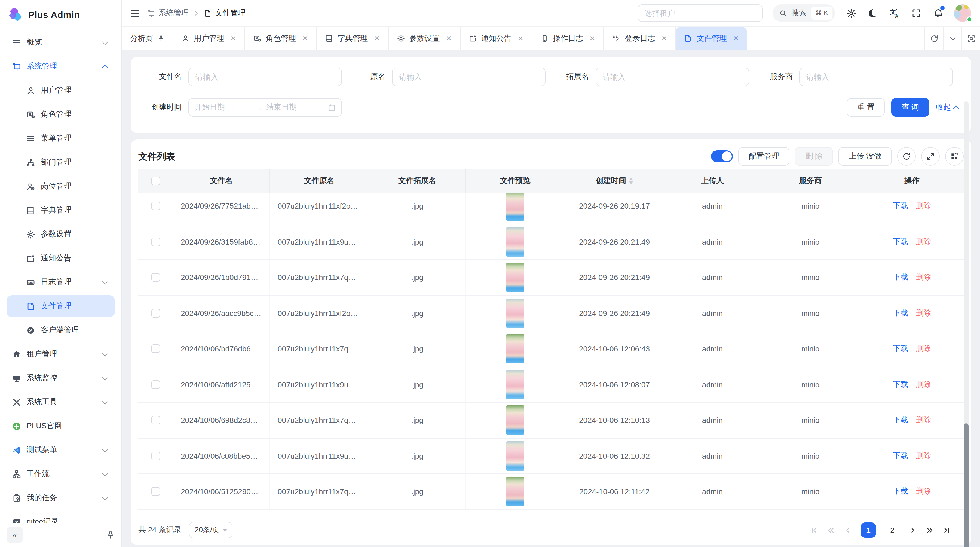 Image resolution: width=980 pixels, height=547 pixels. What do you see at coordinates (135, 13) in the screenshot?
I see `sidebar-toggle-button` at bounding box center [135, 13].